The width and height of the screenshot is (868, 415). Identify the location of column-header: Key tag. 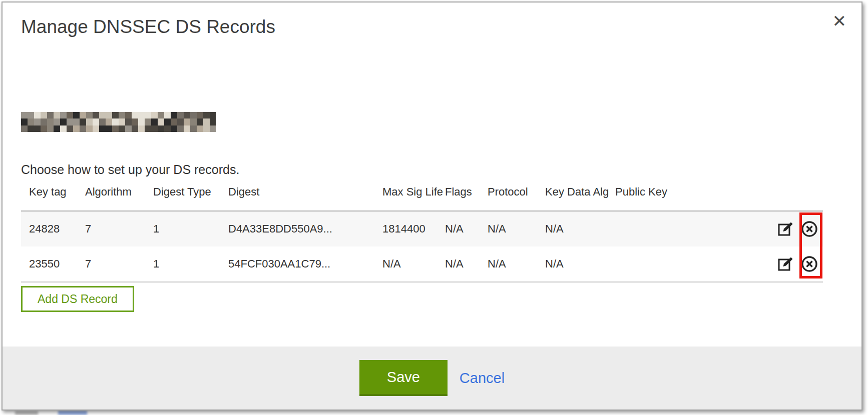
(49, 192).